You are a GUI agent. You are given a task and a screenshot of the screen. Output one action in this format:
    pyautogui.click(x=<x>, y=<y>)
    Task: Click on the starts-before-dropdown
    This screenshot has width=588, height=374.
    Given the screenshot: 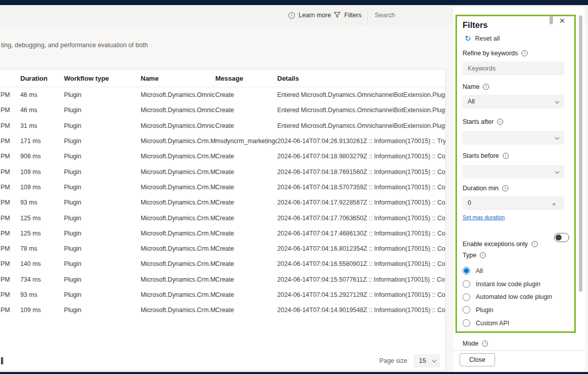 What is the action you would take?
    pyautogui.click(x=513, y=172)
    